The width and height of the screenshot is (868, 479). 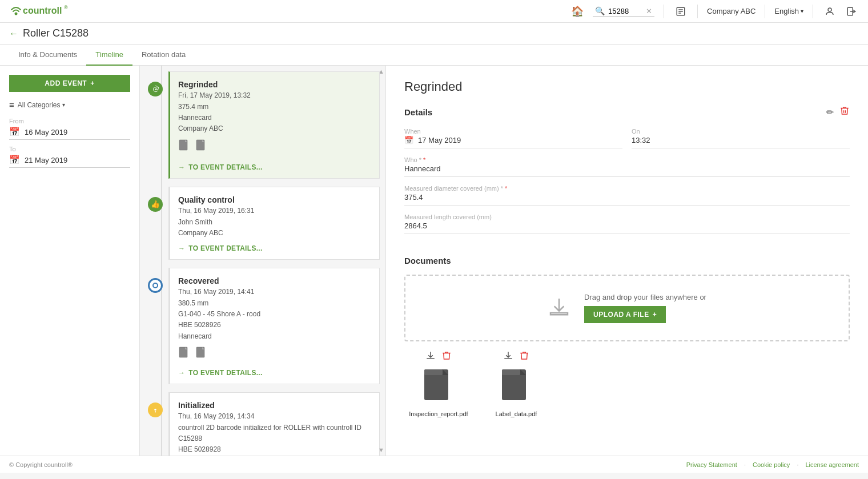 What do you see at coordinates (274, 326) in the screenshot?
I see `event-card-recovered: Recovered Thu, 16 May 2019, 14:41 380.5 …` at bounding box center [274, 326].